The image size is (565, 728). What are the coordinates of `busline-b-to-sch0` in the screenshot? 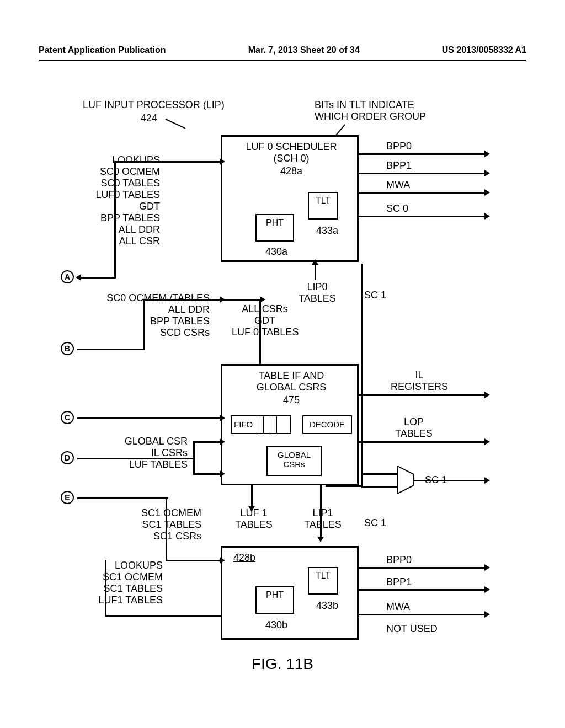 It's located at (182, 300).